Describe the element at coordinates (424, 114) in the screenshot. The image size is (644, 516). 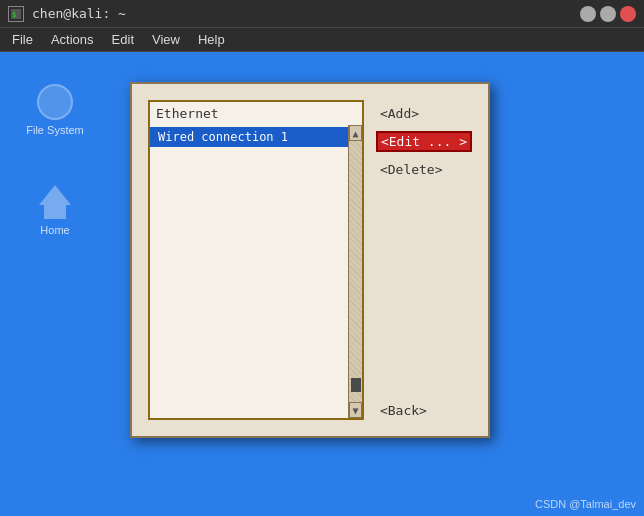
I see `add-button: <Add>` at that location.